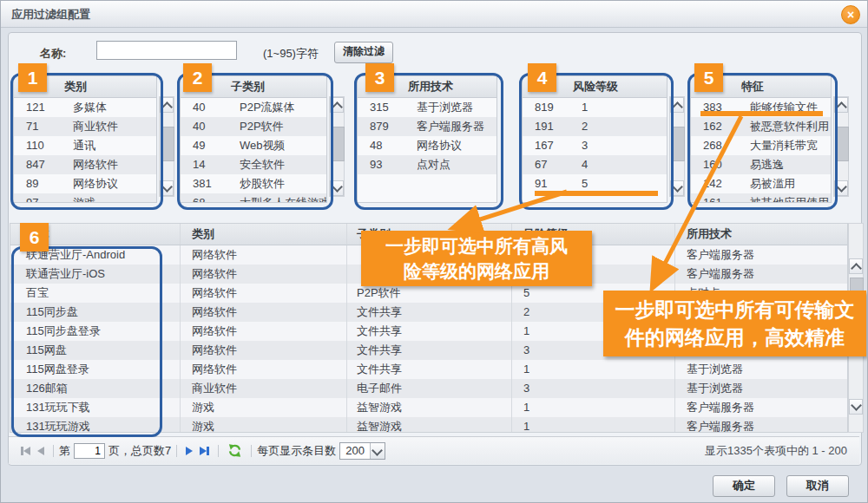 Image resolution: width=868 pixels, height=503 pixels. What do you see at coordinates (427, 139) in the screenshot?
I see `technology-listbox: 所用技术 315基于浏览器 879客户端服务器 48网络协议 93点对点` at bounding box center [427, 139].